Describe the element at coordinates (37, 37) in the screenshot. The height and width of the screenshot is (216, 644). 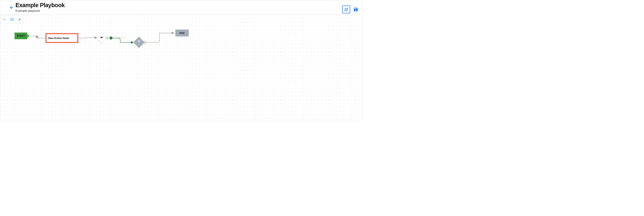
I see `remove-edge-button` at that location.